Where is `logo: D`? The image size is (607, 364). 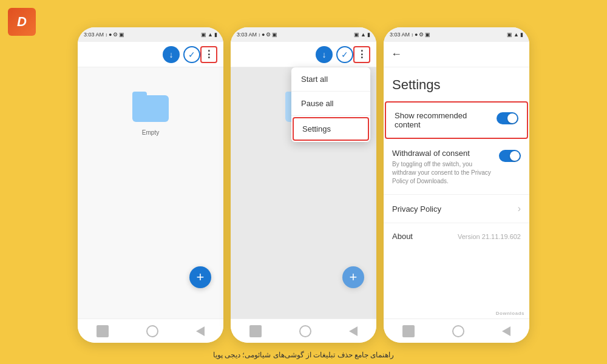
logo: D is located at coordinates (22, 22).